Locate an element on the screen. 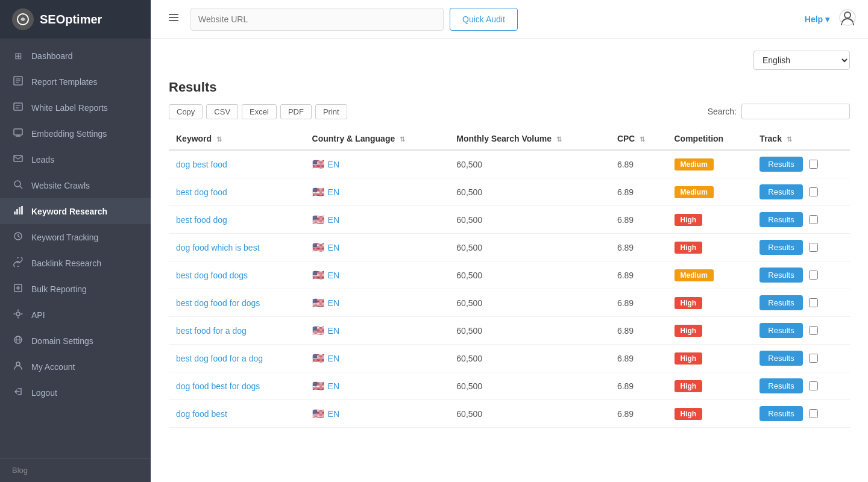 This screenshot has height=482, width=868. cell-keyword: dog food best is located at coordinates (237, 414).